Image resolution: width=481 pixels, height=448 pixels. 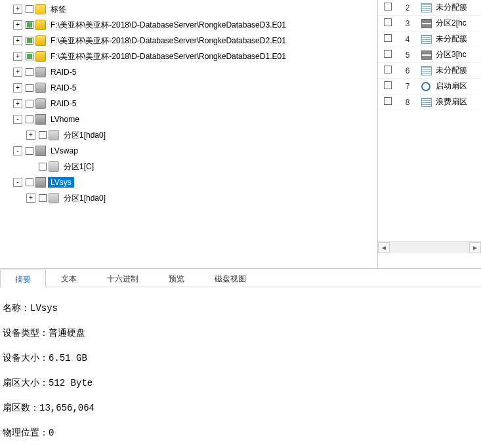 I want to click on tree-item-label: LVsys, so click(x=61, y=182).